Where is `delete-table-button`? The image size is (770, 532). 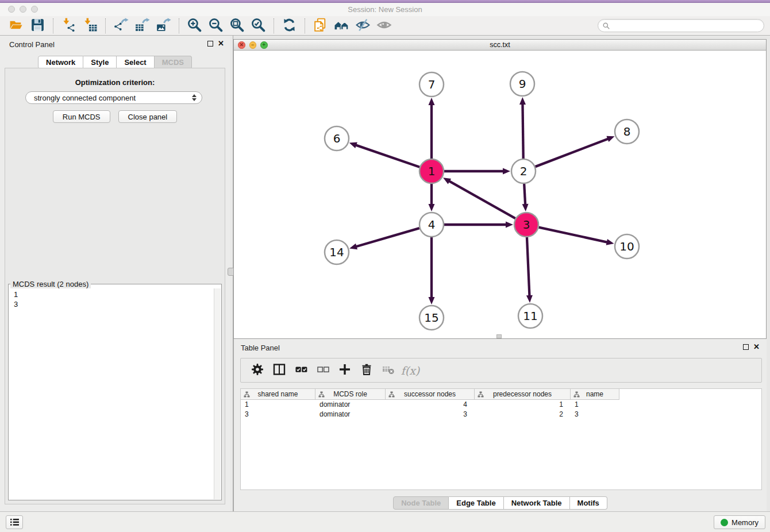
delete-table-button is located at coordinates (388, 371).